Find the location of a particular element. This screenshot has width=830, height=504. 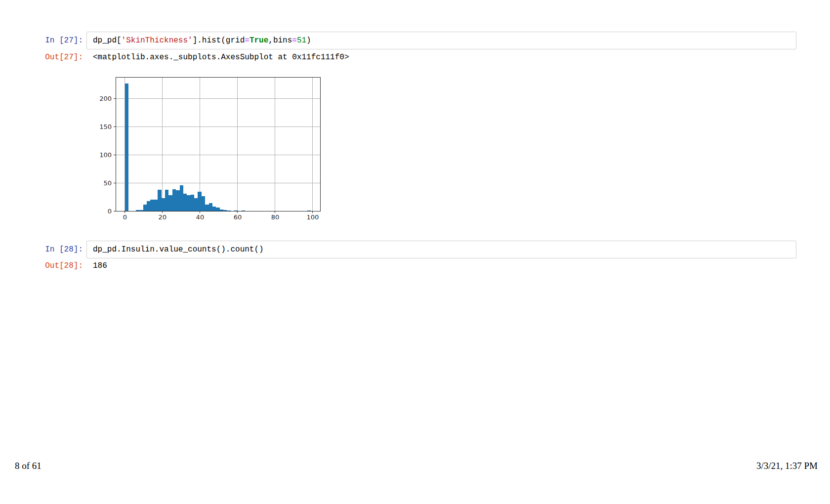

code-line-27: dp_pd['SkinThickness'].hist(grid=True,bi… is located at coordinates (202, 41).